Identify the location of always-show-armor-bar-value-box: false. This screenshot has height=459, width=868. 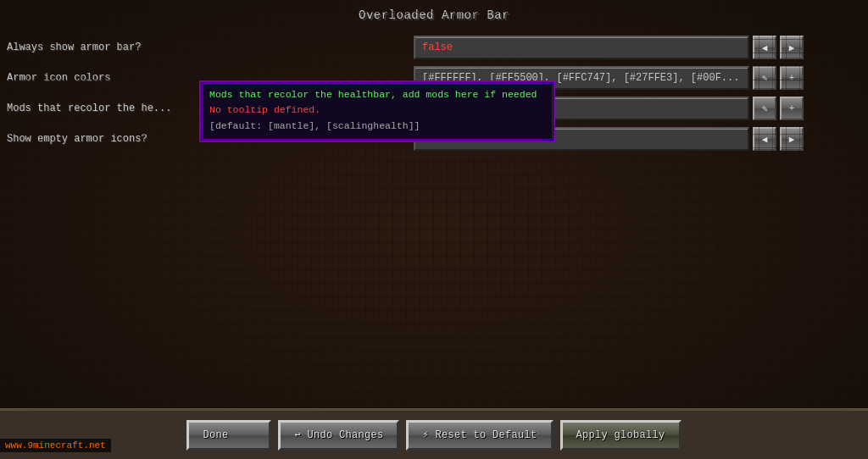
(581, 47).